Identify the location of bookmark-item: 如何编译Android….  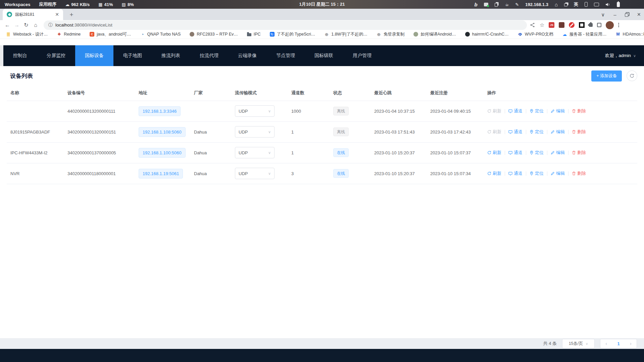
(435, 34).